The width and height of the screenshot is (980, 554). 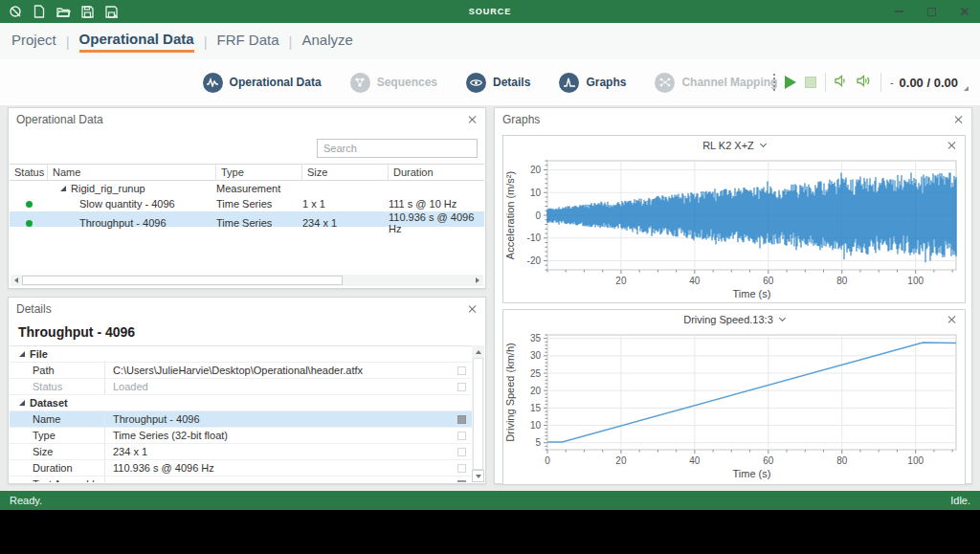 I want to click on channel-mapping-icon, so click(x=664, y=82).